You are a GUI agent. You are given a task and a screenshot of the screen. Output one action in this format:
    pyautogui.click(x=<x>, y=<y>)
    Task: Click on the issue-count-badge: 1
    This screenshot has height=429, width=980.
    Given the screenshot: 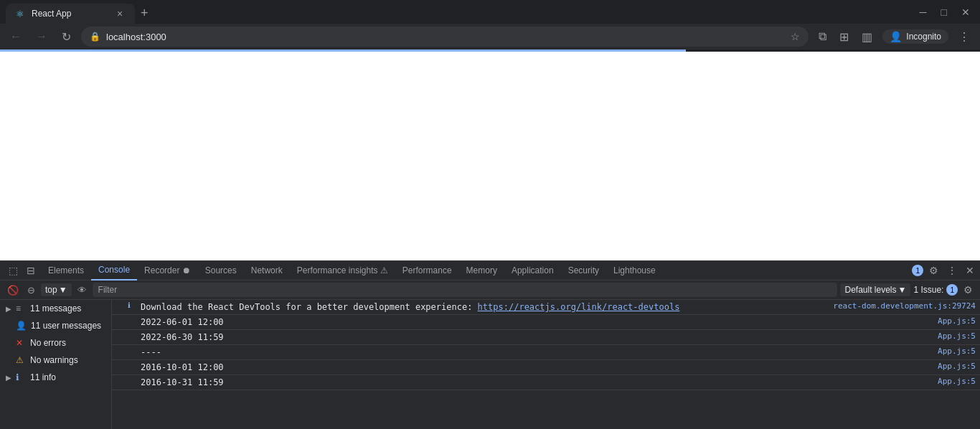 What is the action you would take?
    pyautogui.click(x=952, y=290)
    